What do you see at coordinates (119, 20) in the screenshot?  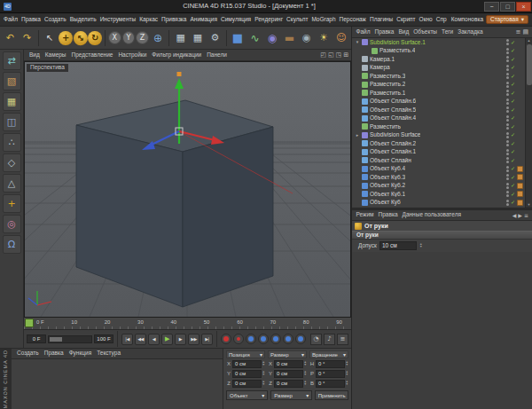 I see `menu-item: Инструменты` at bounding box center [119, 20].